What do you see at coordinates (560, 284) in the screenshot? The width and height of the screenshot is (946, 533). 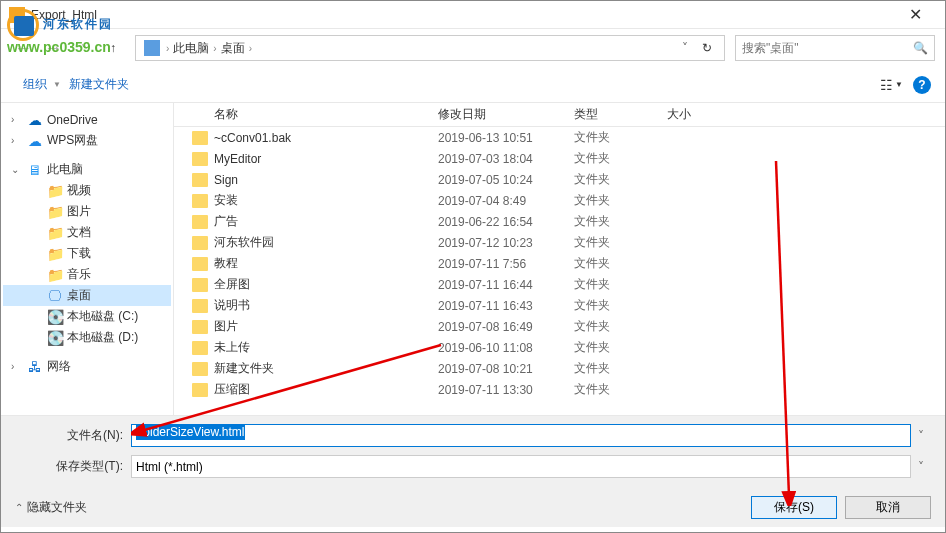 I see `file-row: 全屏图2019-07-11 16:44文件夹` at bounding box center [560, 284].